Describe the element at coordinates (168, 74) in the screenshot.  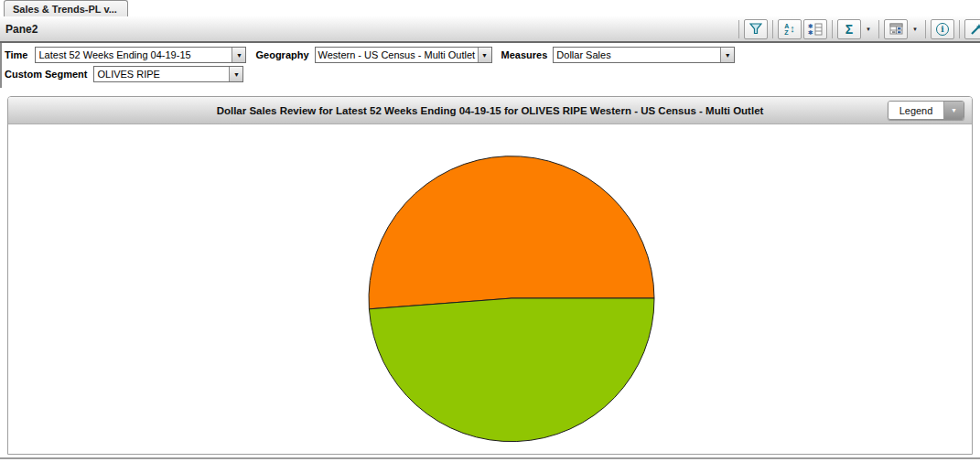
I see `custom-segment-dropdown: OLIVES RIPE ▼` at that location.